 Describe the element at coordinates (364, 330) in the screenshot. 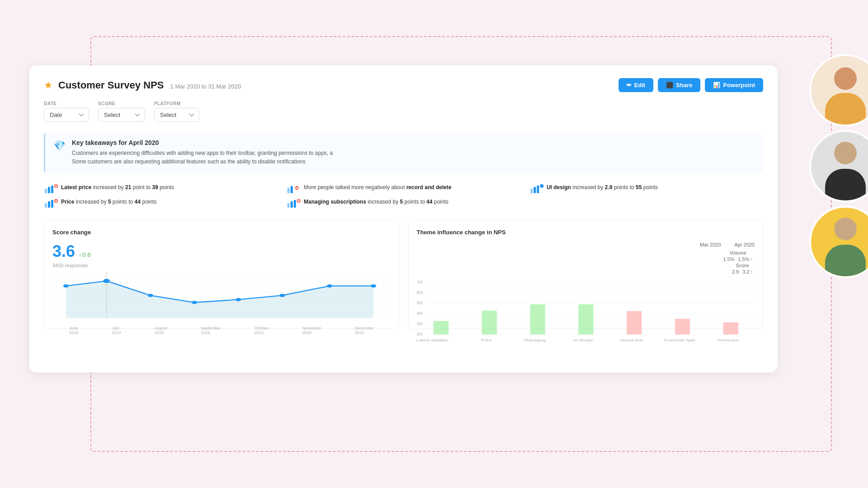

I see `x-label-7: December2019` at that location.